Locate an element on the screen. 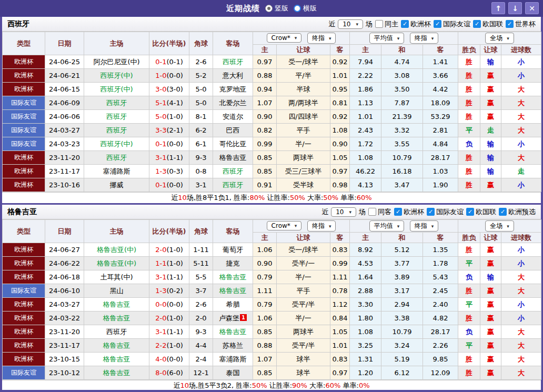  match-date: 24-03-22 is located at coordinates (65, 318).